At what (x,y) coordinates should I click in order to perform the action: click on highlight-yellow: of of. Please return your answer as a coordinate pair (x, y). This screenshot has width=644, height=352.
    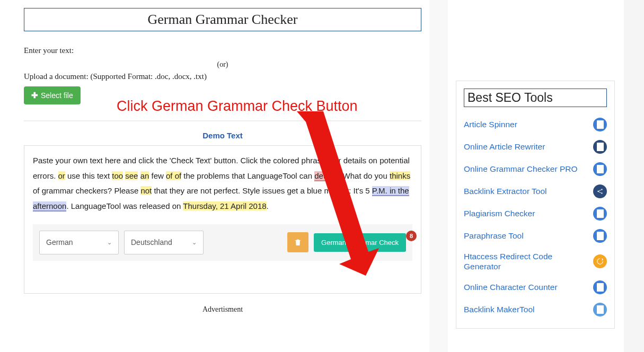
    Looking at the image, I should click on (174, 176).